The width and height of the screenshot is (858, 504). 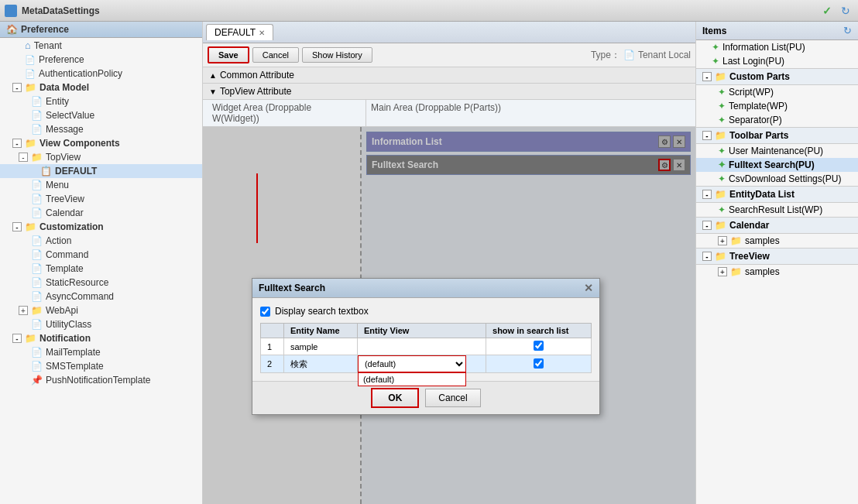 What do you see at coordinates (776, 151) in the screenshot?
I see `right-item-label: User Maintenance(PU)` at bounding box center [776, 151].